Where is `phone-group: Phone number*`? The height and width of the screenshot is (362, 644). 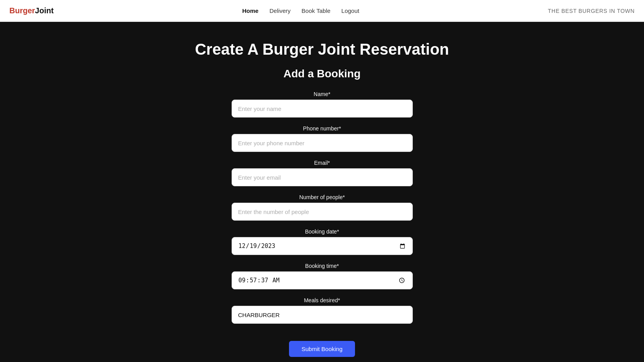 phone-group: Phone number* is located at coordinates (322, 139).